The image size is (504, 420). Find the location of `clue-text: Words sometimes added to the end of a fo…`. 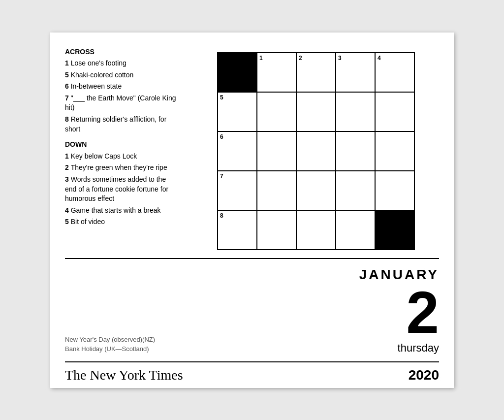

clue-text: Words sometimes added to the end of a fo… is located at coordinates (117, 189).